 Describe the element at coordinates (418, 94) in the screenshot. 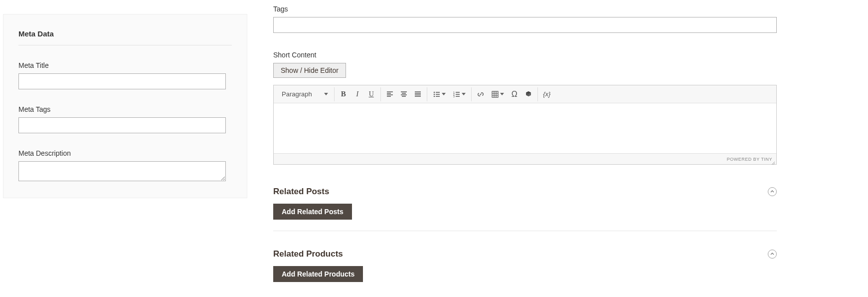

I see `align-justify-icon` at that location.